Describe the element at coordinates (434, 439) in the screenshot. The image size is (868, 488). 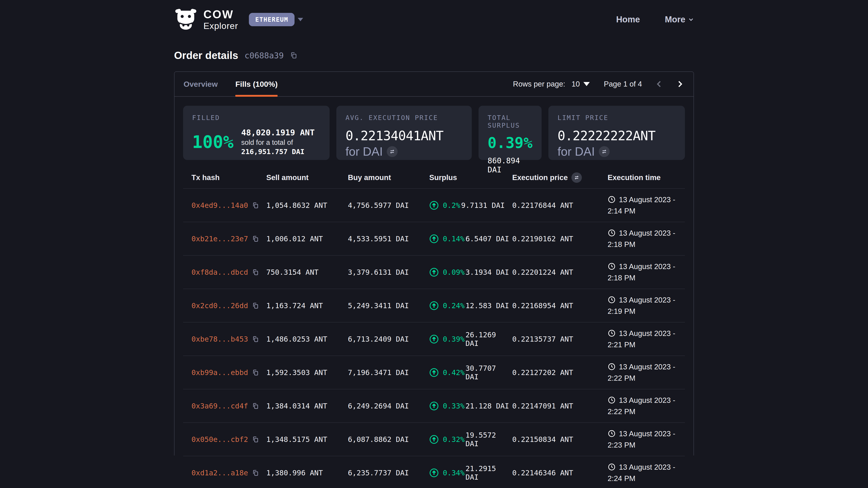
I see `table-row: 0x050e...cbf2 1,348.5175 ANT 6,087.8862 …` at that location.